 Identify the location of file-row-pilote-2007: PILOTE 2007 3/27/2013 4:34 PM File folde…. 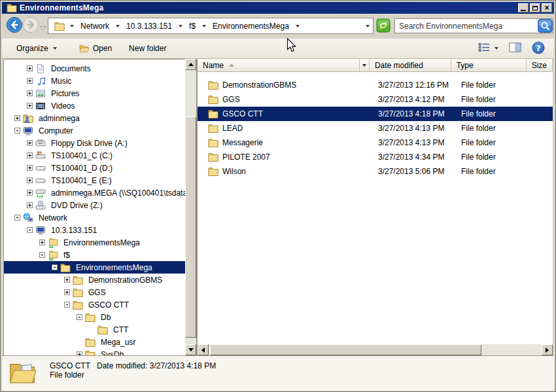
(375, 157).